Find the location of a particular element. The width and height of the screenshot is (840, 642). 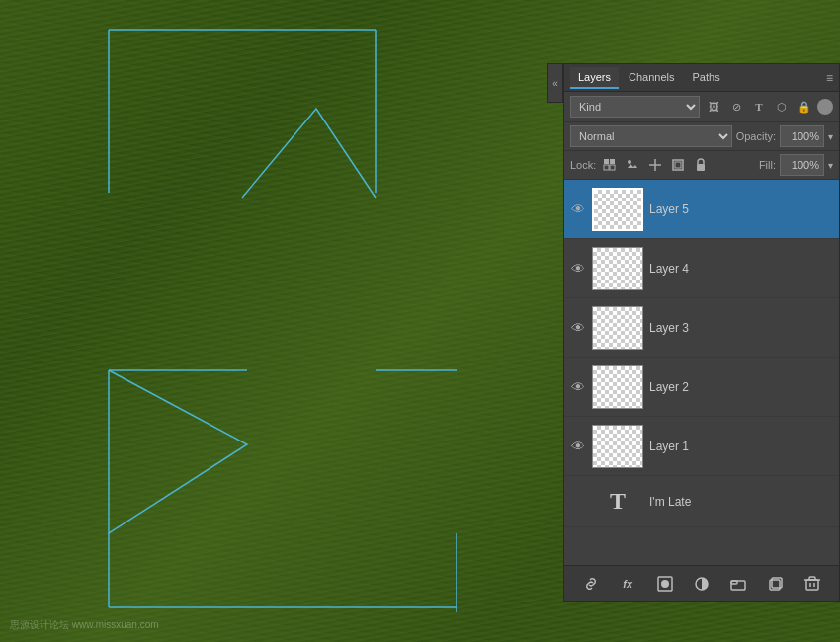

lock-artboard-icon is located at coordinates (678, 165).